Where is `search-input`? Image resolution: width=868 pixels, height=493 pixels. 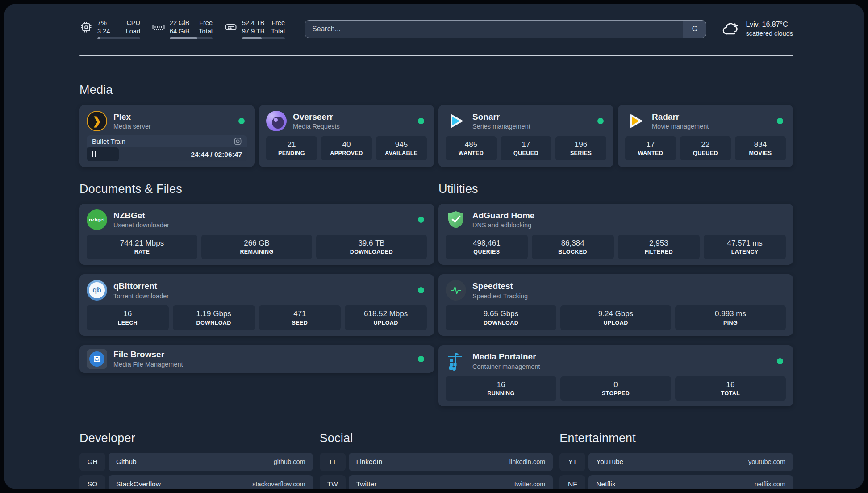
search-input is located at coordinates (494, 29).